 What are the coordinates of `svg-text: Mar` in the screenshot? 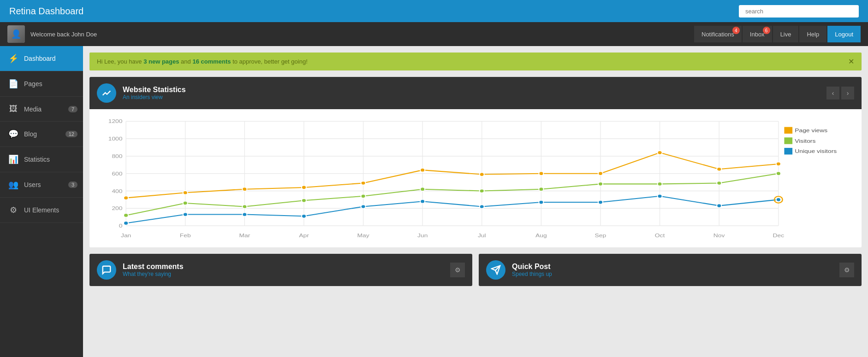 It's located at (244, 236).